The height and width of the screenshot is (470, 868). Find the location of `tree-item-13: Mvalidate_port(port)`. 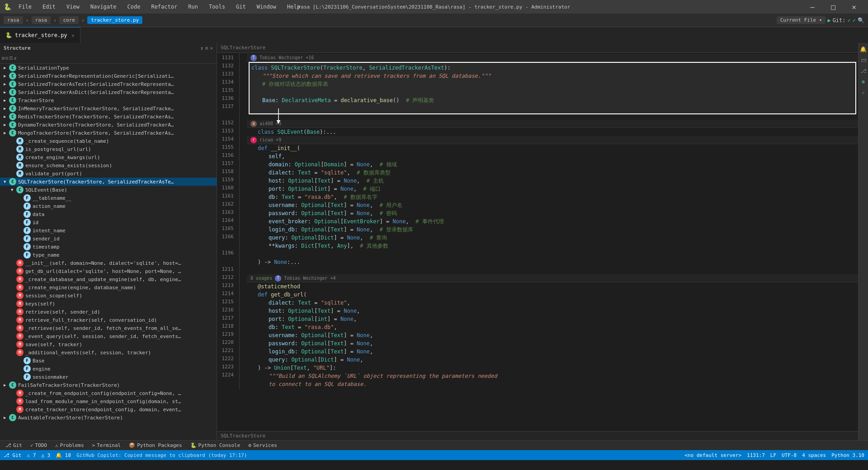

tree-item-13: Mvalidate_port(port) is located at coordinates (108, 174).